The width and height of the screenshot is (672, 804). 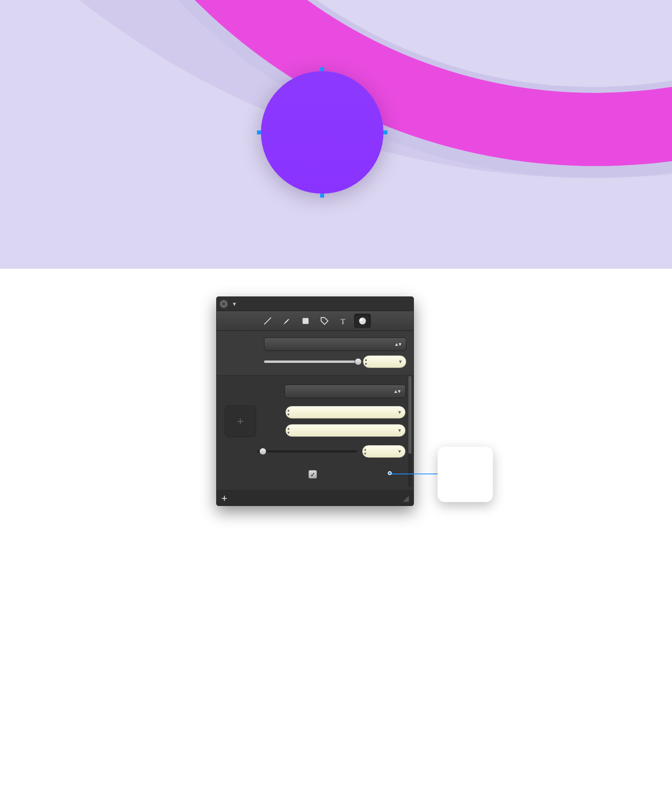 I want to click on shadow-preview-well: +, so click(x=240, y=421).